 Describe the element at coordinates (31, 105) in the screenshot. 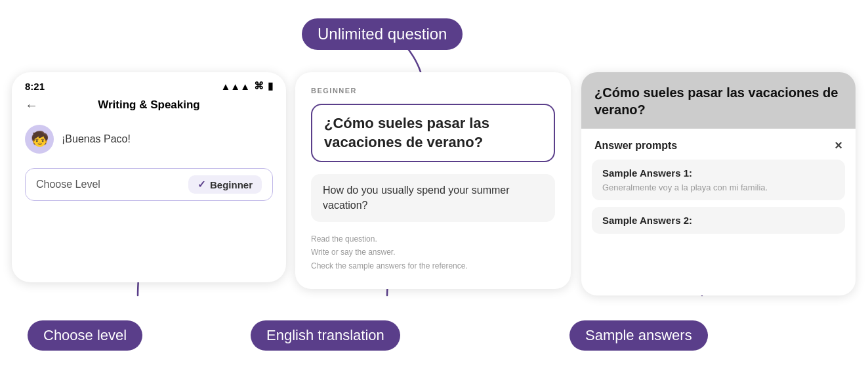

I see `back-arrow-icon: ←` at that location.